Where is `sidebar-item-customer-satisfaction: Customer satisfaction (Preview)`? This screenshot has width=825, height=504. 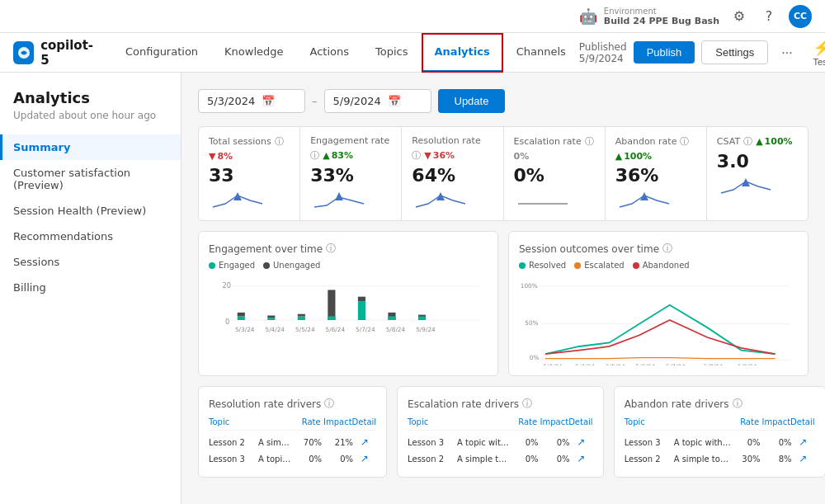
sidebar-item-customer-satisfaction: Customer satisfaction (Preview) is located at coordinates (91, 179).